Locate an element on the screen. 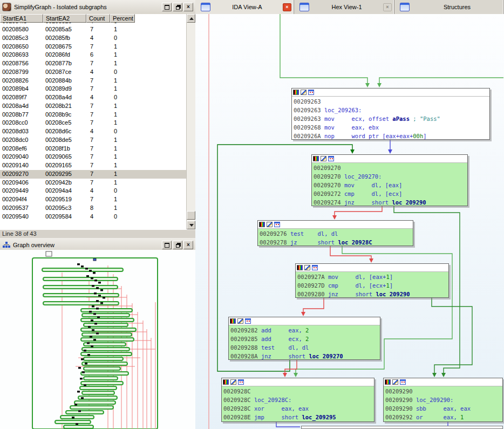 The image size is (504, 429). table-row: 002085c3002085fb40 is located at coordinates (93, 38).